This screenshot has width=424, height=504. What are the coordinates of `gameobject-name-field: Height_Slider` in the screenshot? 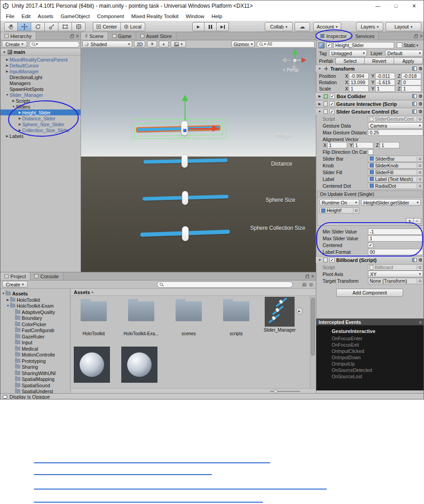 It's located at (364, 45).